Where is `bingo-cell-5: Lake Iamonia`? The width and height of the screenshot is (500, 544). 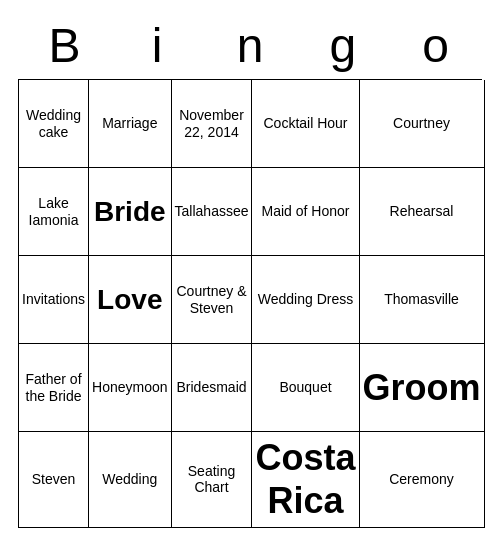 bingo-cell-5: Lake Iamonia is located at coordinates (54, 212).